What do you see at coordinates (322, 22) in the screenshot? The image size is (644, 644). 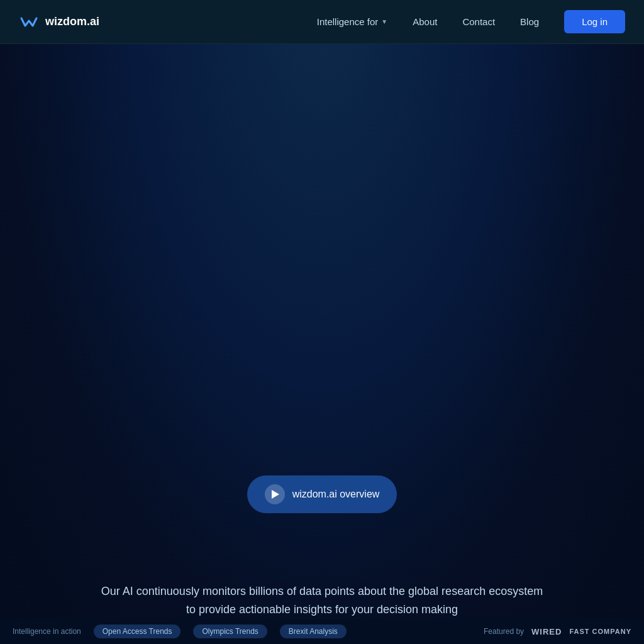 I see `navbar: wizdom.ai Intelligence for ▼ About Conta…` at bounding box center [322, 22].